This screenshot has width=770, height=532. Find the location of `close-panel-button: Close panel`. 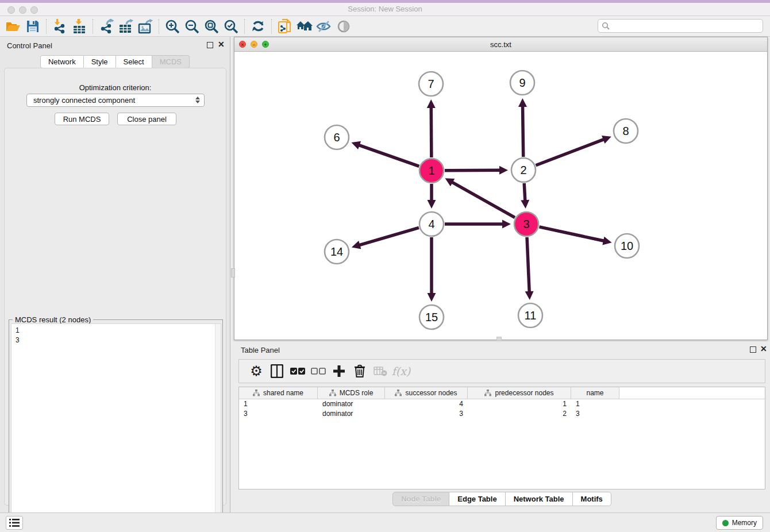

close-panel-button: Close panel is located at coordinates (147, 119).